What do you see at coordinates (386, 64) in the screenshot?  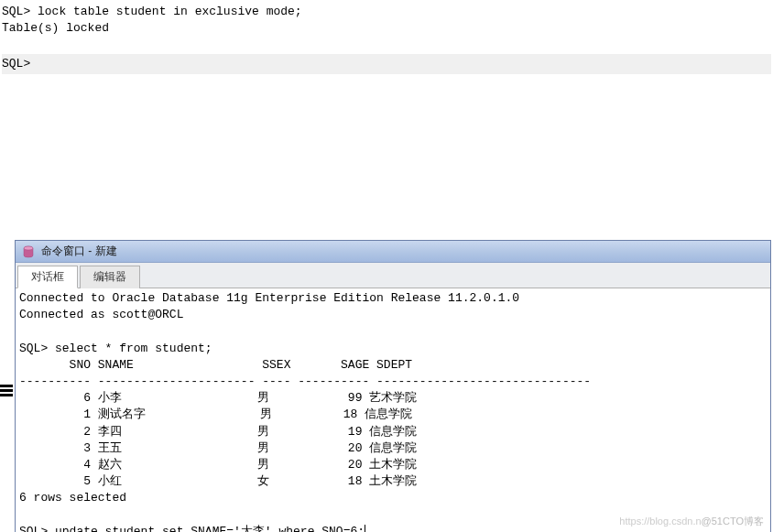 I see `sql-prompt-active: SQL>` at bounding box center [386, 64].